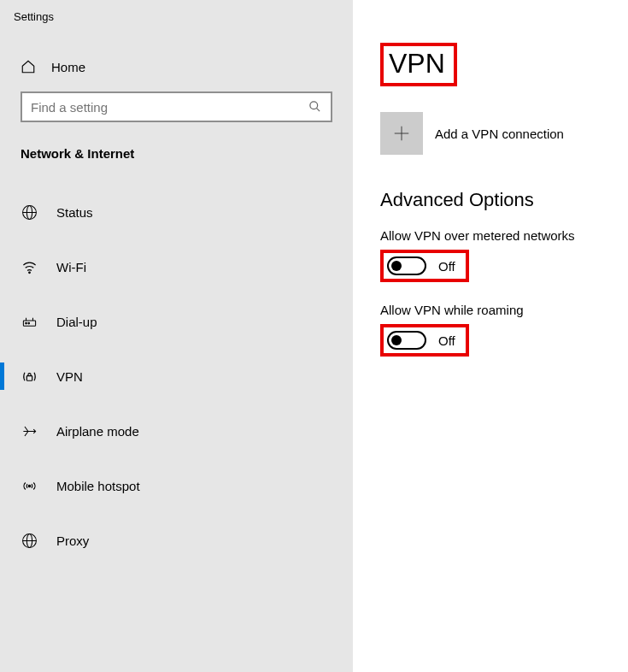 This screenshot has height=672, width=628. What do you see at coordinates (68, 67) in the screenshot?
I see `home-label: Home` at bounding box center [68, 67].